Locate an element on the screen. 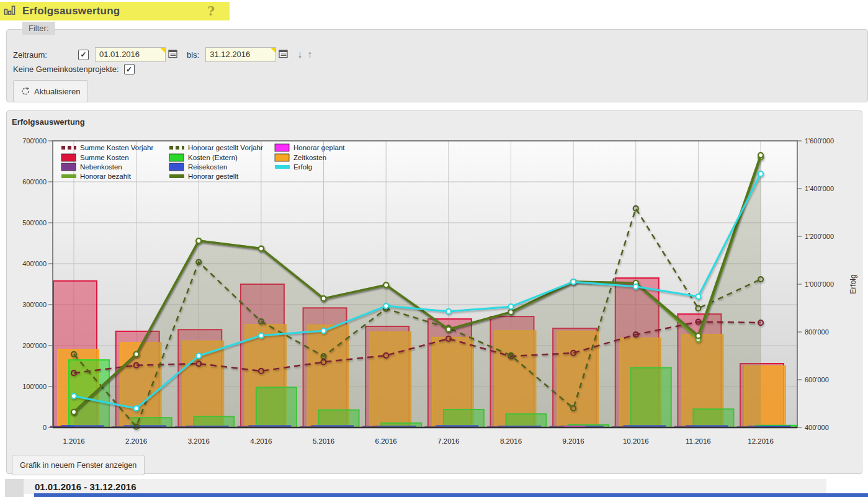 This screenshot has height=497, width=868. sort-up-icon: ↑ is located at coordinates (310, 55).